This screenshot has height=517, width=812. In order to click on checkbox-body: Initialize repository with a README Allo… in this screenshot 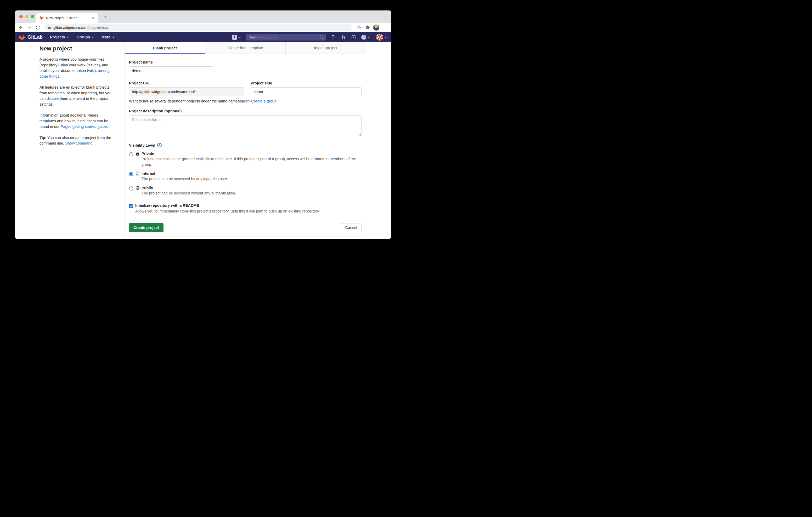, I will do `click(227, 208)`.